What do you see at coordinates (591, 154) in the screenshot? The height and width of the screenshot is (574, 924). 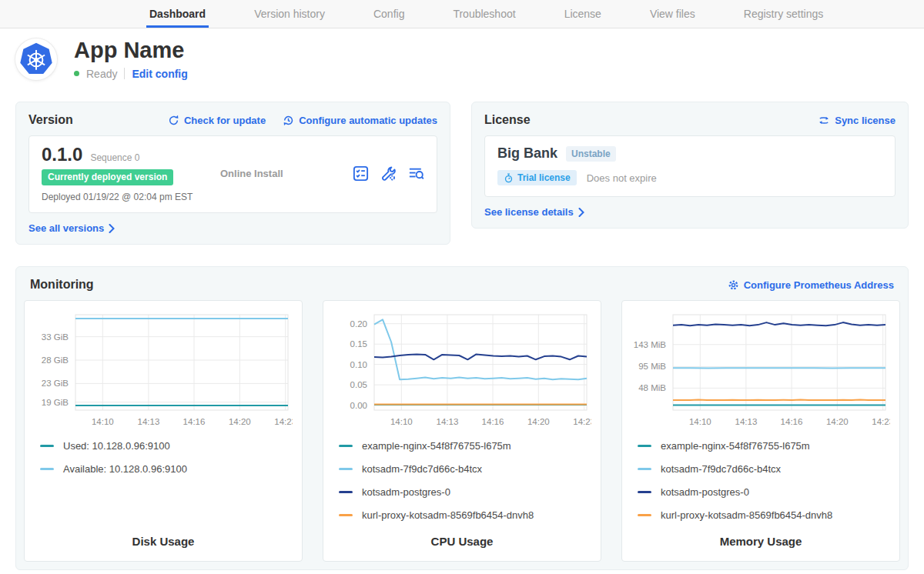 I see `channel-badge: Unstable` at bounding box center [591, 154].